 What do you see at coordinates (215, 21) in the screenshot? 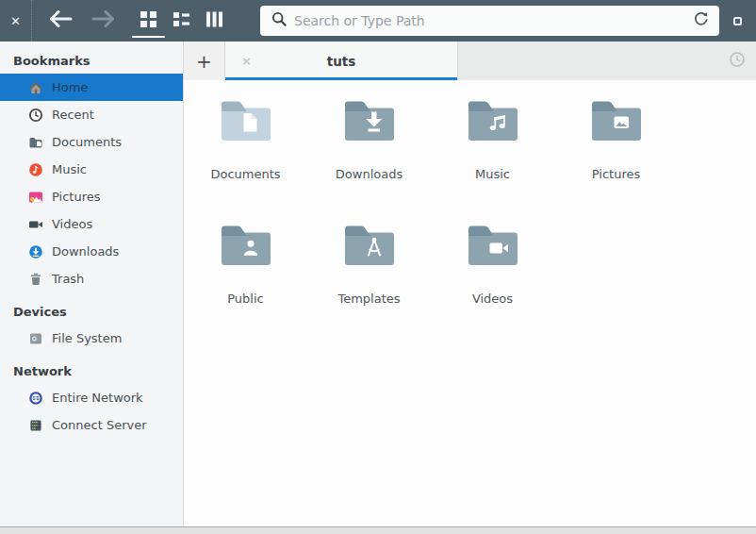
I see `compact-view-icon` at bounding box center [215, 21].